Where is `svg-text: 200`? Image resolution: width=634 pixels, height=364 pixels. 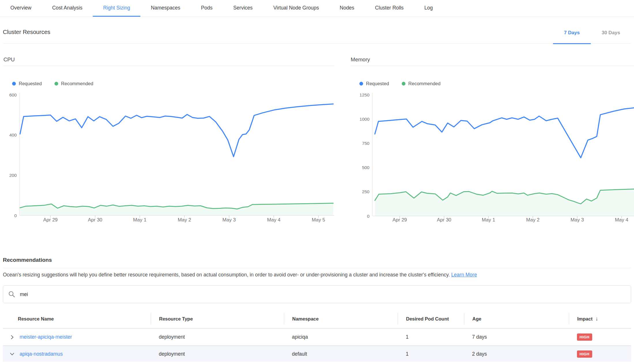 svg-text: 200 is located at coordinates (13, 175).